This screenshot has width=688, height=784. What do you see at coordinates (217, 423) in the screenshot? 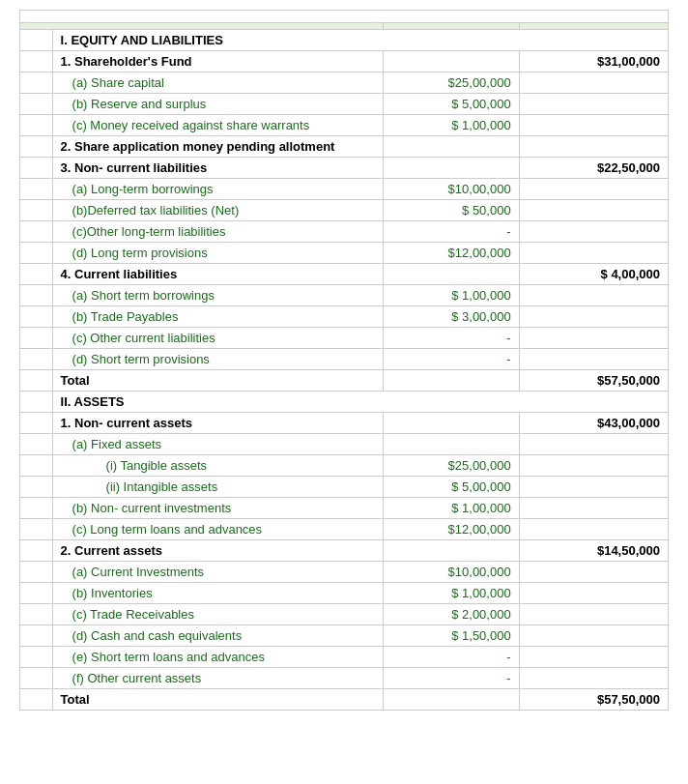
I see `sub-section-label: 1. Non- current assets` at bounding box center [217, 423].